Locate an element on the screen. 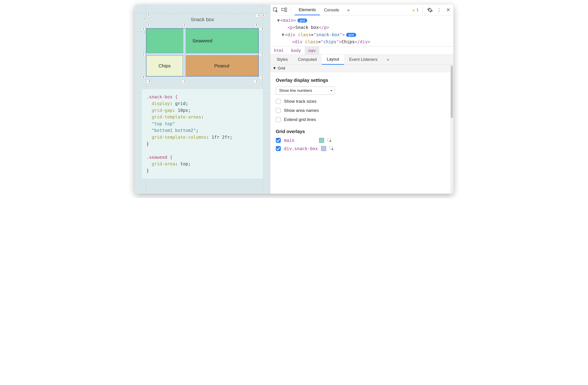 The width and height of the screenshot is (588, 385). styles-subtabs: Styles Computed Layout Event Listeners » is located at coordinates (362, 60).